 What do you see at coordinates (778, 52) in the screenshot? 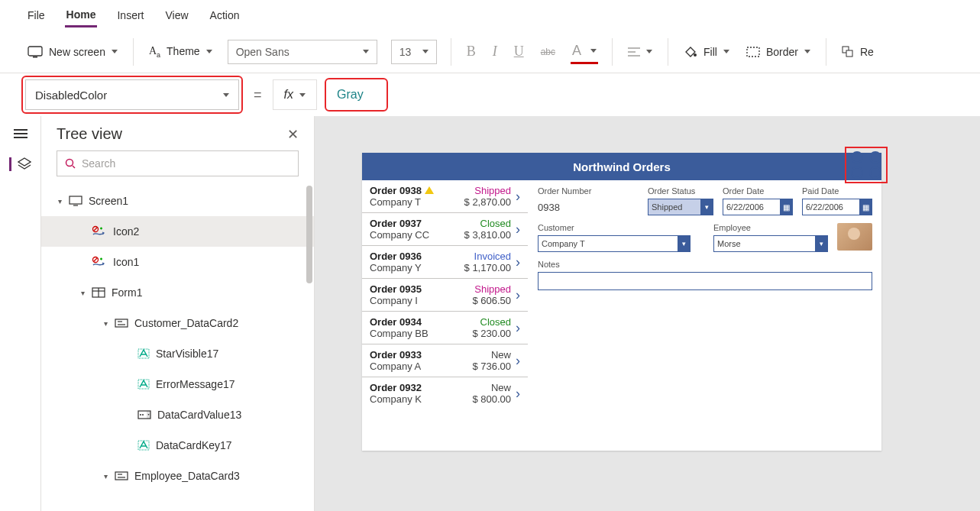
I see `border-button: Border` at bounding box center [778, 52].